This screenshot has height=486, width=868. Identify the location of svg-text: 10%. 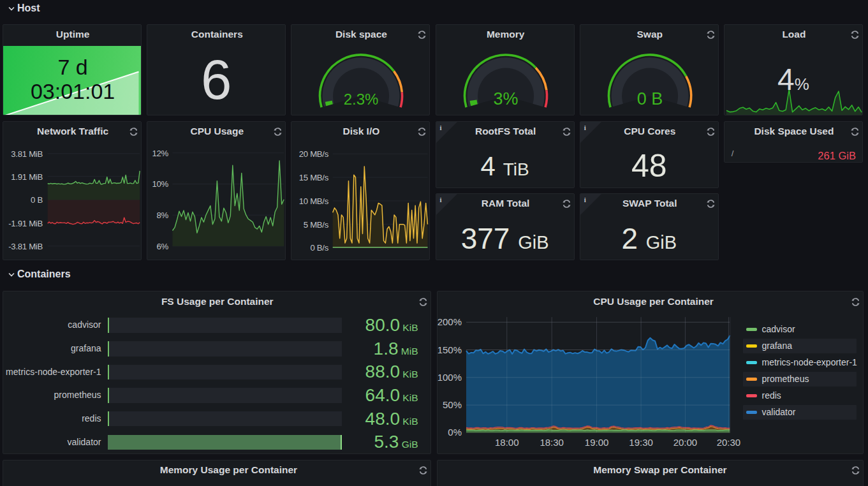
(161, 184).